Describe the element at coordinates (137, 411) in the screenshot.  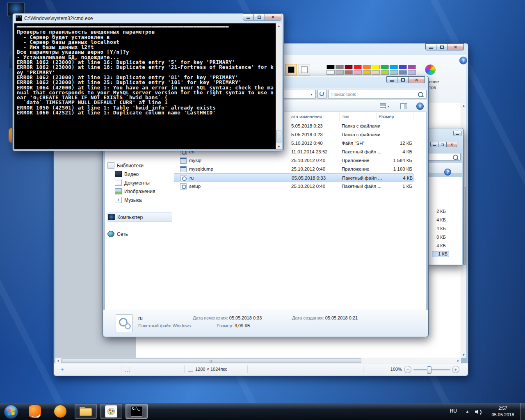
I see `taskbar-item-cmd: C:\_` at that location.